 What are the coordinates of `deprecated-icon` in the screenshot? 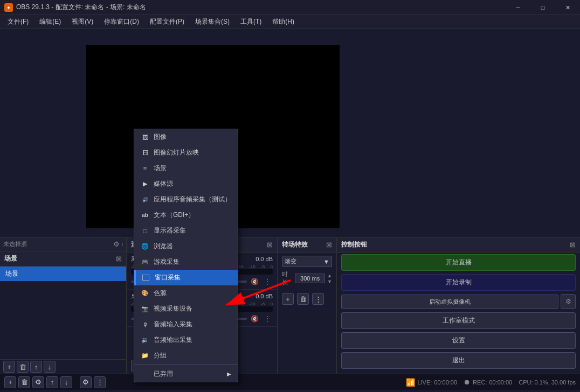 It's located at (145, 374).